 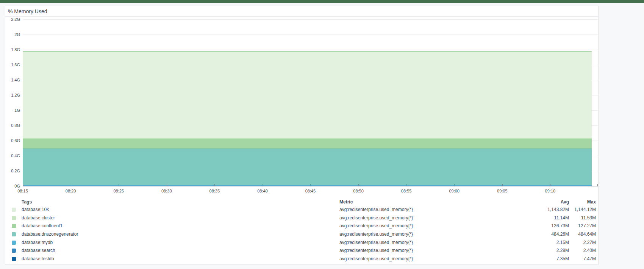 What do you see at coordinates (310, 191) in the screenshot?
I see `x-axis-label: 08:45` at bounding box center [310, 191].